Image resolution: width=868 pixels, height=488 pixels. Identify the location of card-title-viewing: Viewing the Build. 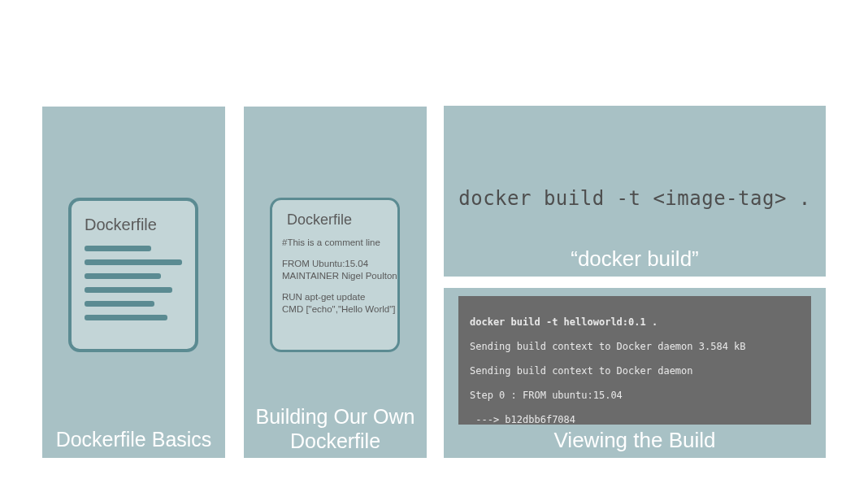
(635, 441).